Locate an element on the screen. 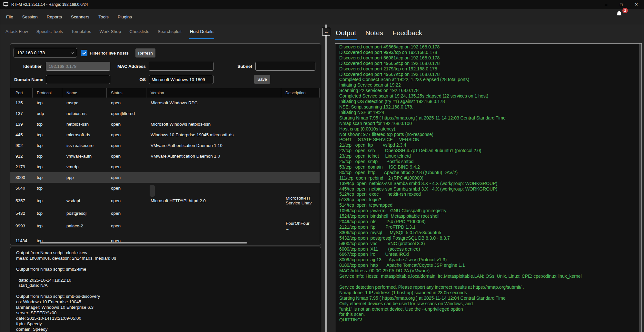  tab-attack-flow: Attack Flow is located at coordinates (17, 32).